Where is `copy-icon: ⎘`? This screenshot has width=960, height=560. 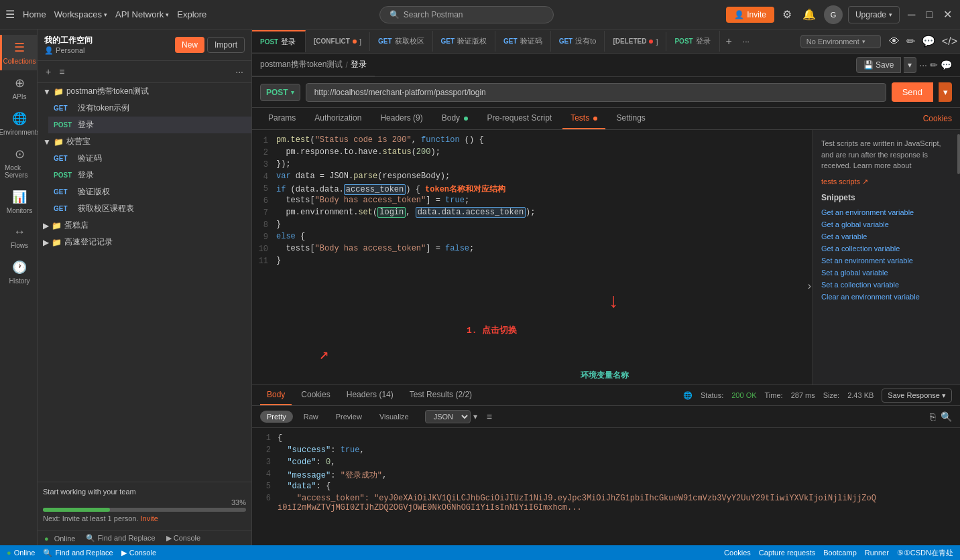
copy-icon: ⎘ is located at coordinates (933, 417).